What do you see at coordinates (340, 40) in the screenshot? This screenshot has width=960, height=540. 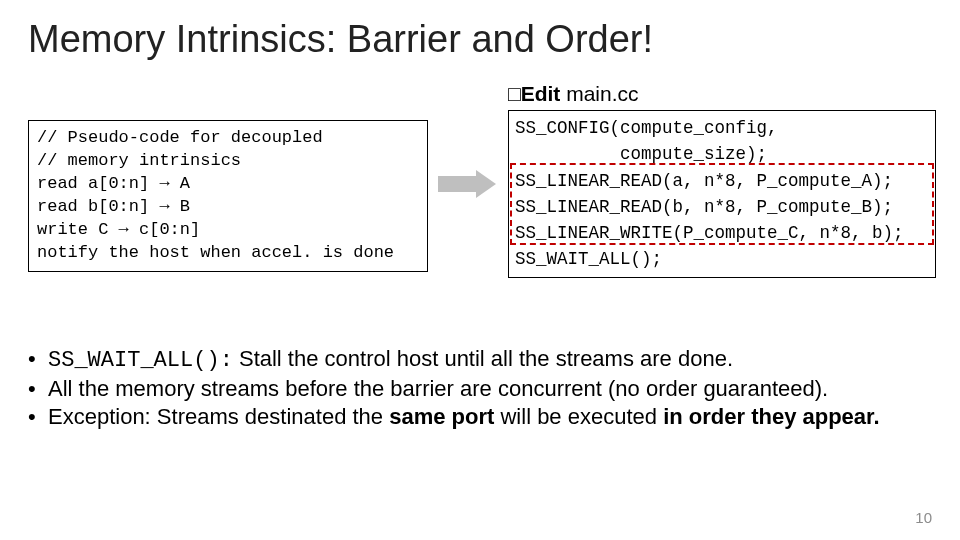 I see `slide-title: Memory Intrinsics: Barrier and Order!` at bounding box center [340, 40].